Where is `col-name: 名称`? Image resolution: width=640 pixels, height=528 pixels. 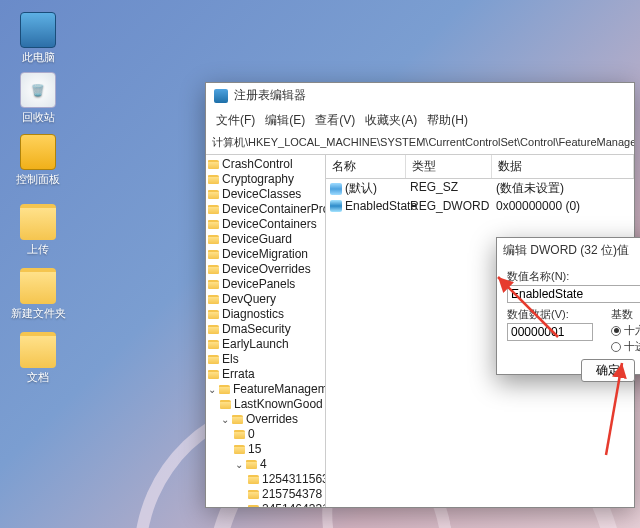
col-name: 名称 is located at coordinates (366, 166).